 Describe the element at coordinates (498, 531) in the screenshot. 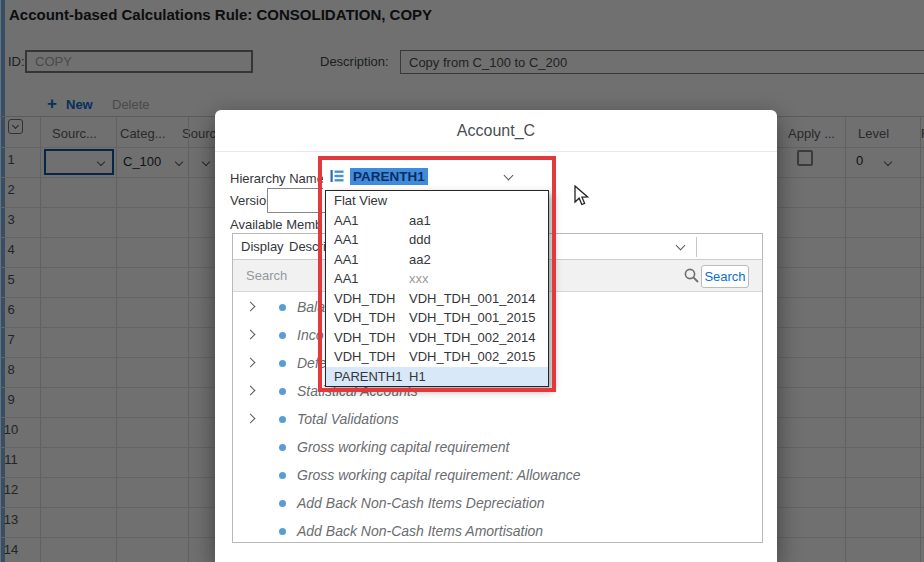

I see `tree-item: Add Back Non-Cash Items Amortisation` at that location.